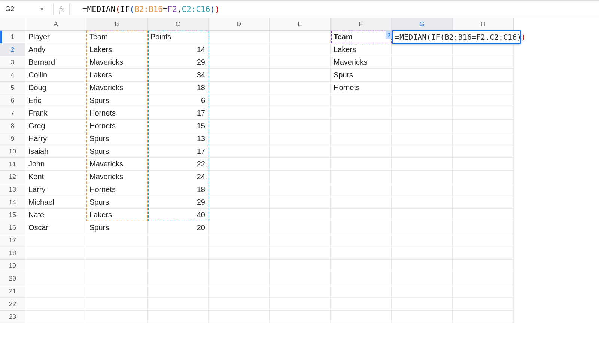 The image size is (599, 364). What do you see at coordinates (117, 101) in the screenshot?
I see `cell-B6: Spurs` at bounding box center [117, 101].